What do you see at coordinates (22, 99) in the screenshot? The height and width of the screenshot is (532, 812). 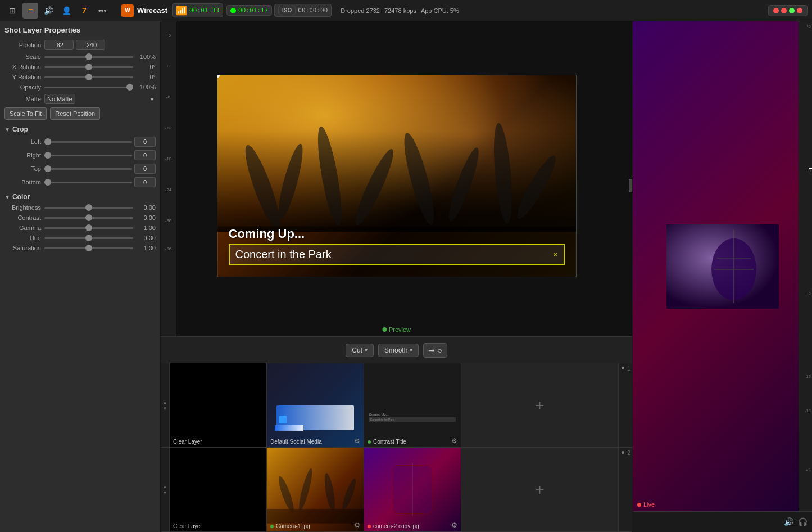 I see `matte-label: Matte` at bounding box center [22, 99].